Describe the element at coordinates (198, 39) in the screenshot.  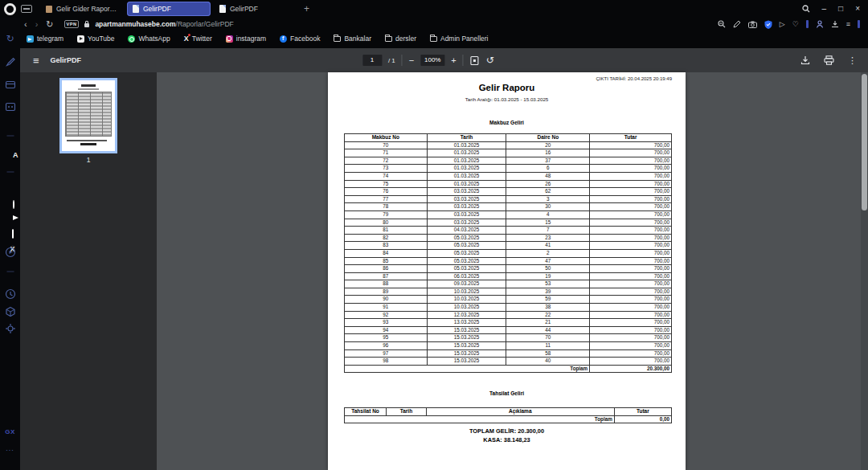
I see `bookmark-twitter: XTwitter` at that location.